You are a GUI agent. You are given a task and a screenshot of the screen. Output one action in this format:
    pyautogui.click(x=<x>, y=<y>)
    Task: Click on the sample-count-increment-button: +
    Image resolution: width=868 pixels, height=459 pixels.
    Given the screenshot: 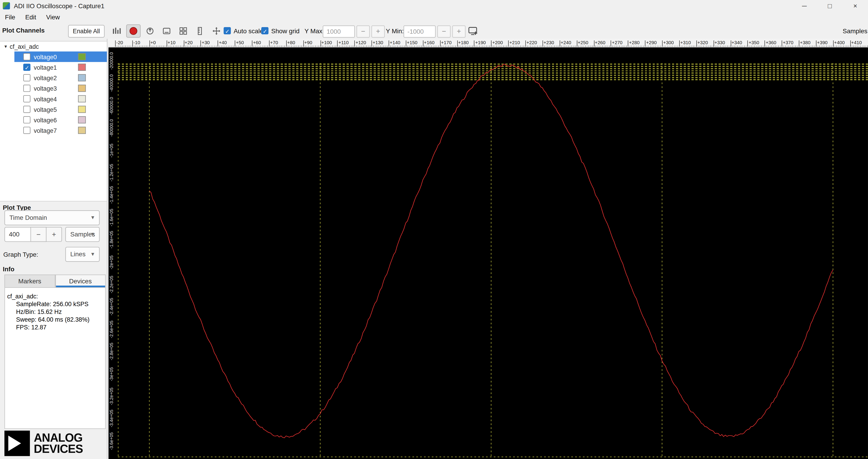 What is the action you would take?
    pyautogui.click(x=54, y=235)
    